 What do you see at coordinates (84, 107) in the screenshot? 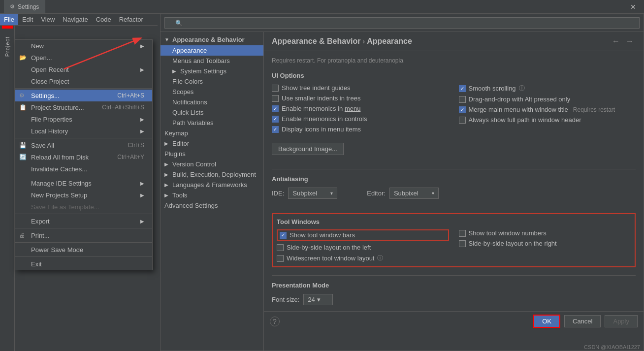
I see `menu-project-structure: 📋 Project Structure... Ctrl+Alt+Shift+S` at bounding box center [84, 107].